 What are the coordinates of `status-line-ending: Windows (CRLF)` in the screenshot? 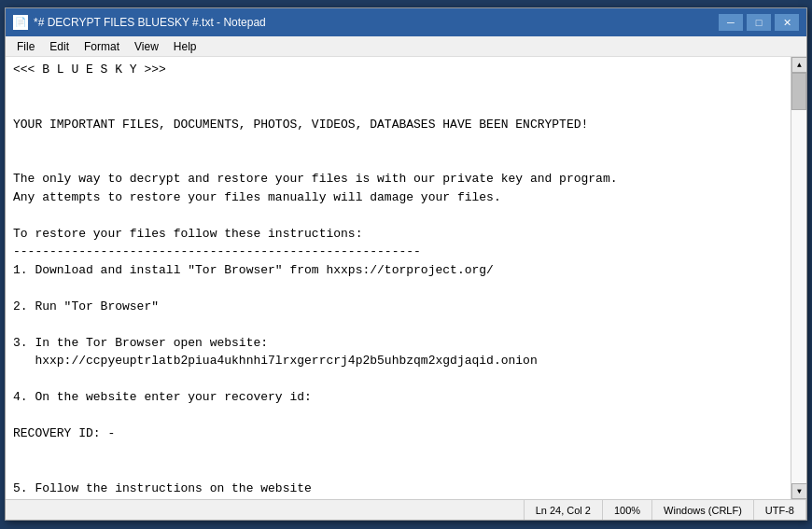 It's located at (704, 509).